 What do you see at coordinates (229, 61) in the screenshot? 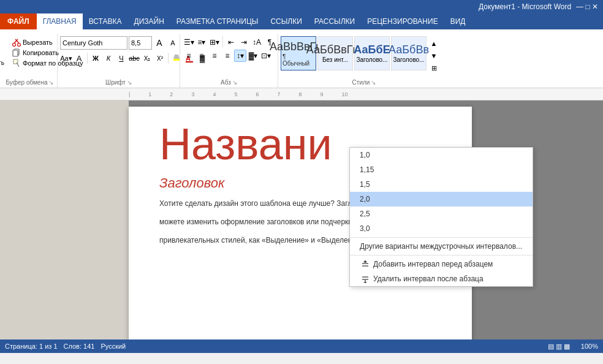
I see `paragraph-group: ☰▾ ≡▾ ⊞▾ ⇤ ⇥ ↕A ¶ ≡ ≡ ≡ ≡ ↕▾ ▓▾ ⊡▾ Абз ↘` at bounding box center [229, 61].